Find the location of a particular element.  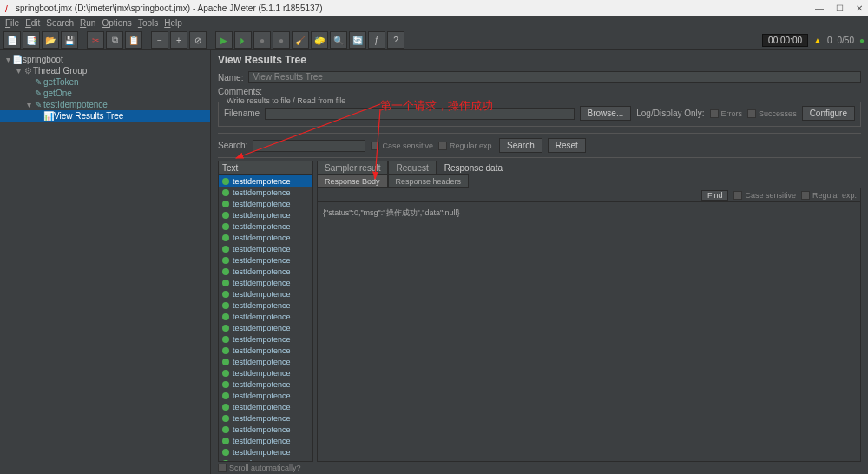

logdisplay-label: Log/Display Only: is located at coordinates (670, 113).